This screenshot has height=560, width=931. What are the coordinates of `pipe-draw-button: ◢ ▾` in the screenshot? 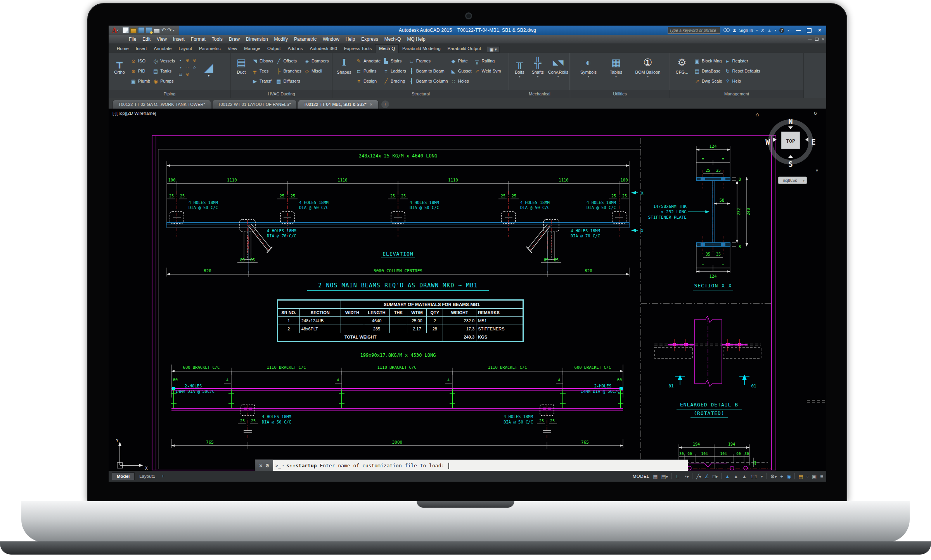 It's located at (209, 69).